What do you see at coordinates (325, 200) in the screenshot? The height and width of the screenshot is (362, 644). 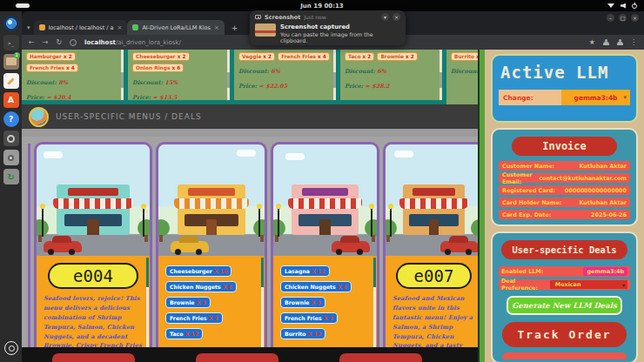 I see `house-illustration` at bounding box center [325, 200].